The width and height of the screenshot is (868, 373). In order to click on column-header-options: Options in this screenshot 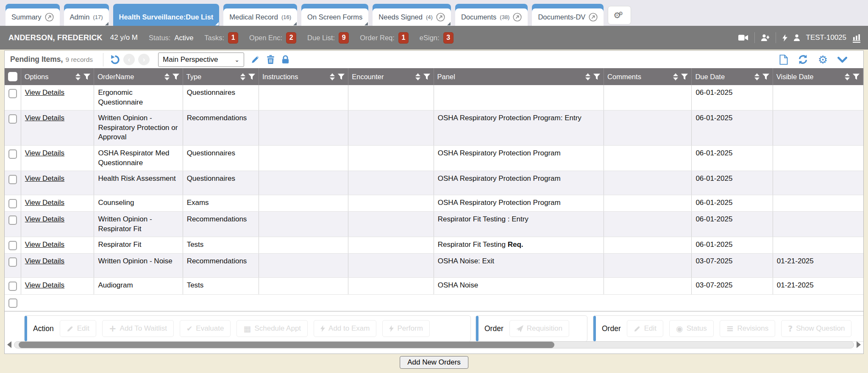, I will do `click(58, 77)`.